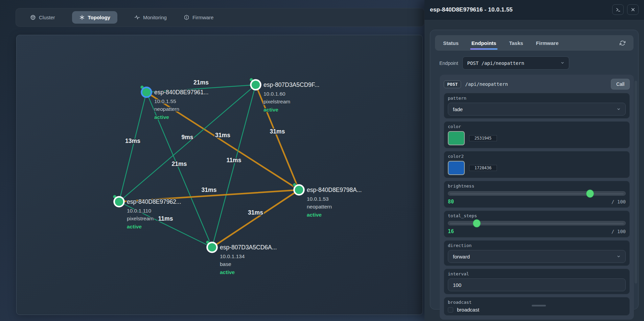 The image size is (644, 321). What do you see at coordinates (187, 137) in the screenshot?
I see `edge-latency-label: 9ms` at bounding box center [187, 137].